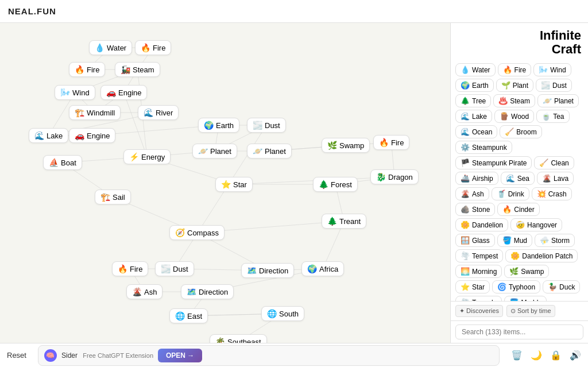 The height and width of the screenshot is (367, 588). Describe the element at coordinates (344, 221) in the screenshot. I see `canvas-node: 🌲Treant` at that location.